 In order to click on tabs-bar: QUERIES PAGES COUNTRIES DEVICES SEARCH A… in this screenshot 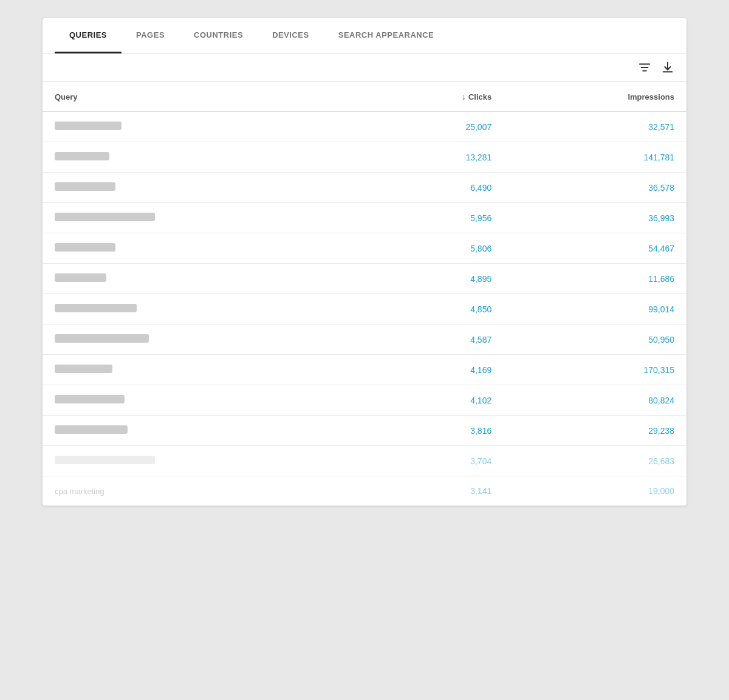, I will do `click(364, 36)`.